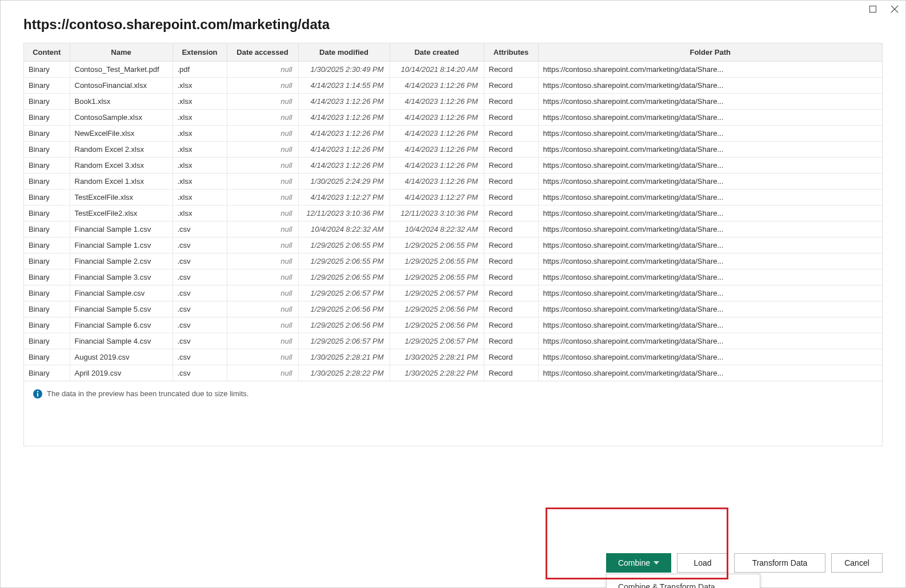 The width and height of the screenshot is (906, 588). Describe the element at coordinates (780, 563) in the screenshot. I see `transform-data-button: Transform Data` at that location.